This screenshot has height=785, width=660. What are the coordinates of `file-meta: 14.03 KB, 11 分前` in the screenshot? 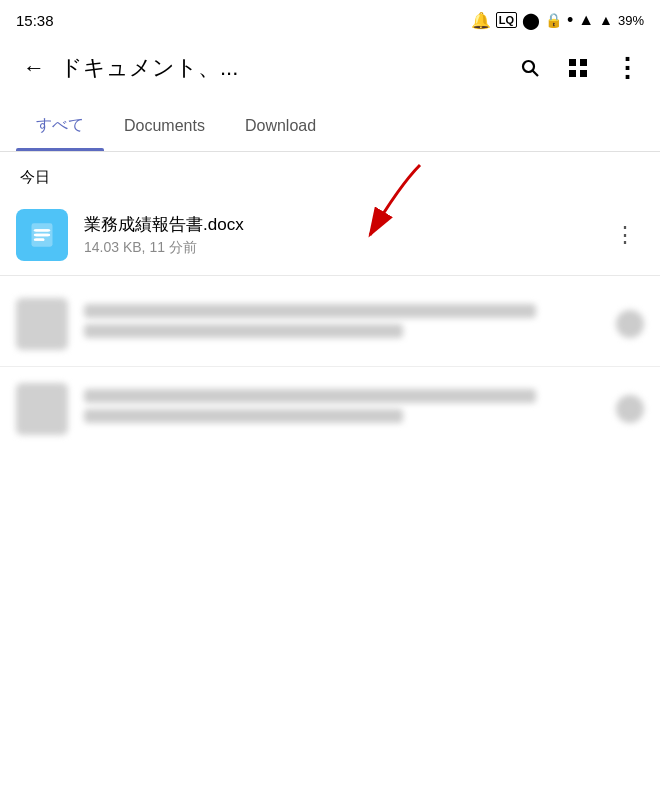 It's located at (345, 248).